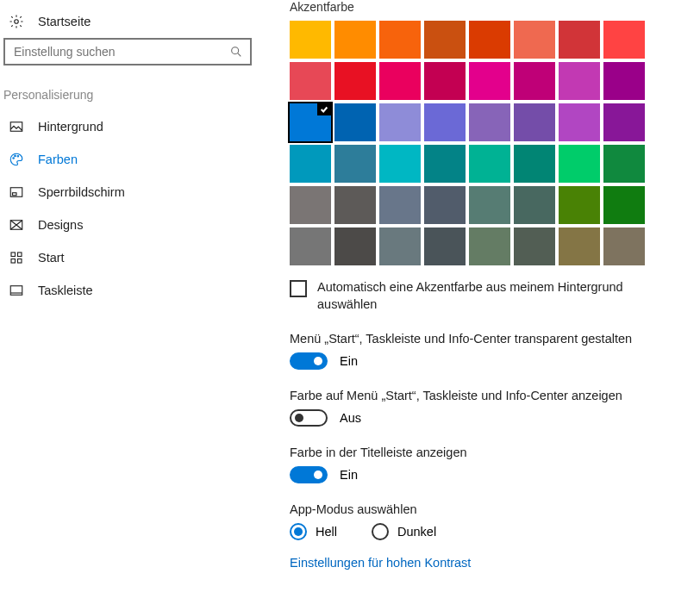 This screenshot has width=700, height=592. What do you see at coordinates (129, 92) in the screenshot?
I see `group-label: Personalisierung` at bounding box center [129, 92].